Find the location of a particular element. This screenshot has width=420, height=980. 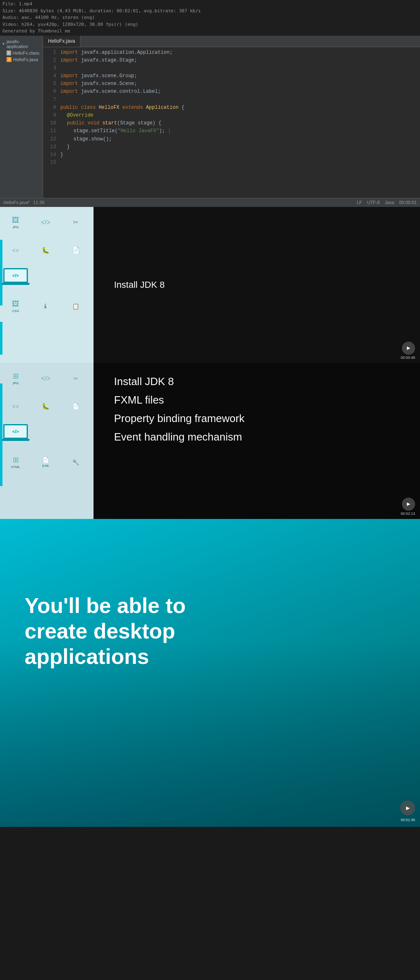

status-language: Java is located at coordinates (390, 202).